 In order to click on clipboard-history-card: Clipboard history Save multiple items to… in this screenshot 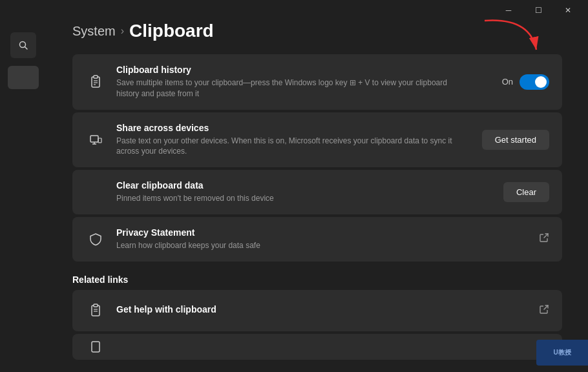, I will do `click(317, 82)`.